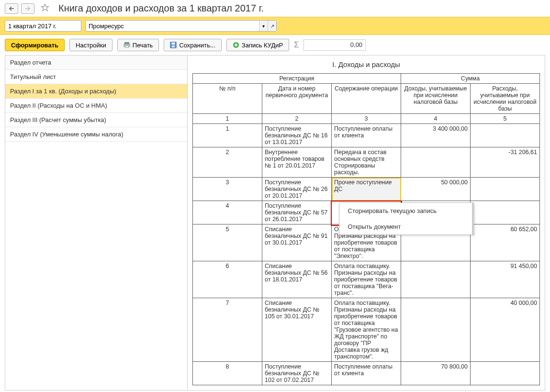 This screenshot has width=550, height=392. I want to click on printer-icon, so click(127, 45).